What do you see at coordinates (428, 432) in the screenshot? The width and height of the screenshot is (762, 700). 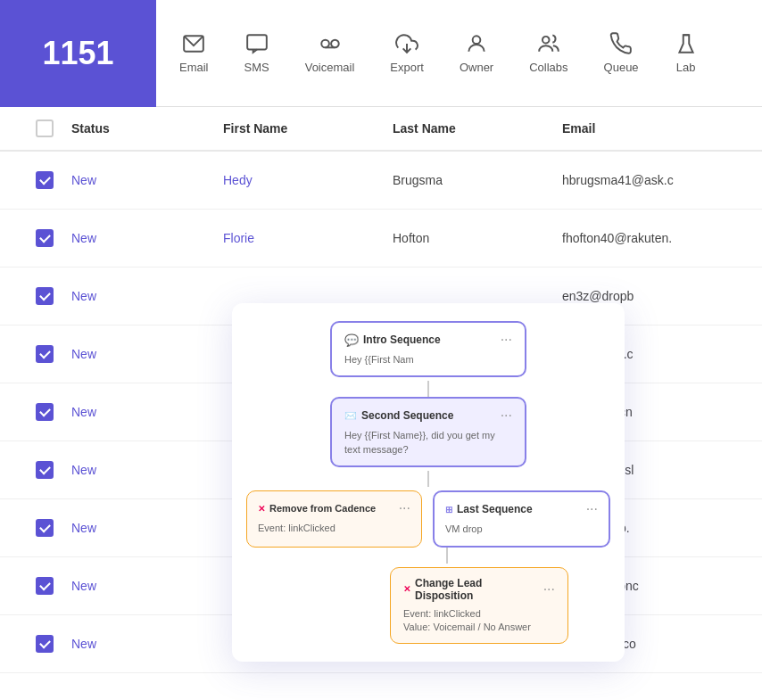 I see `flow-node-second: ✉️ Second Sequence ··· Hey {{First Name}…` at bounding box center [428, 432].